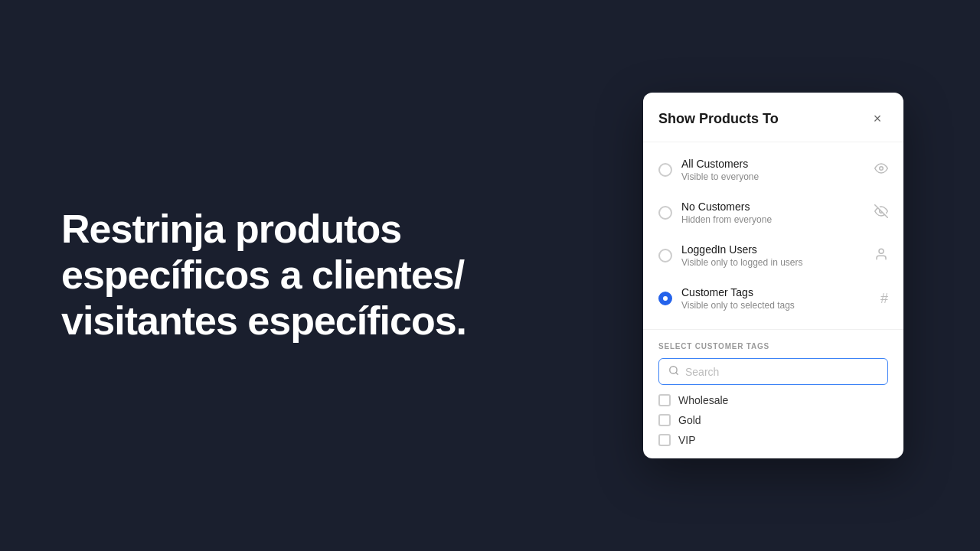  Describe the element at coordinates (773, 420) in the screenshot. I see `tag-item-gold: Gold` at that location.